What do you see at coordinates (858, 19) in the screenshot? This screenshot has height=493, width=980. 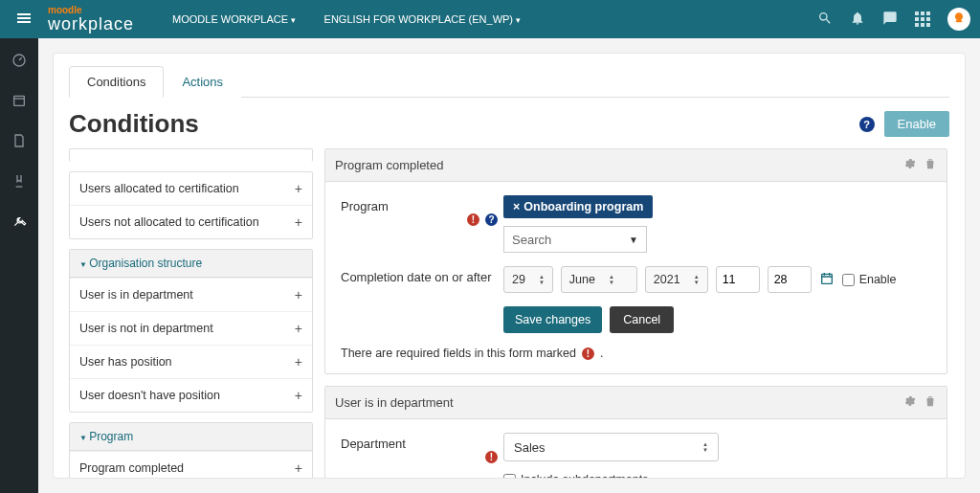 I see `bell-icon` at bounding box center [858, 19].